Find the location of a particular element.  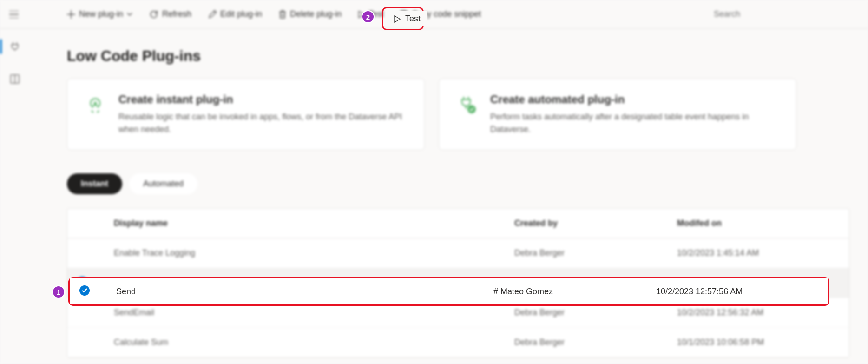

cell-modified_on: 10/2/2023 1:45:14 AM is located at coordinates (758, 253).